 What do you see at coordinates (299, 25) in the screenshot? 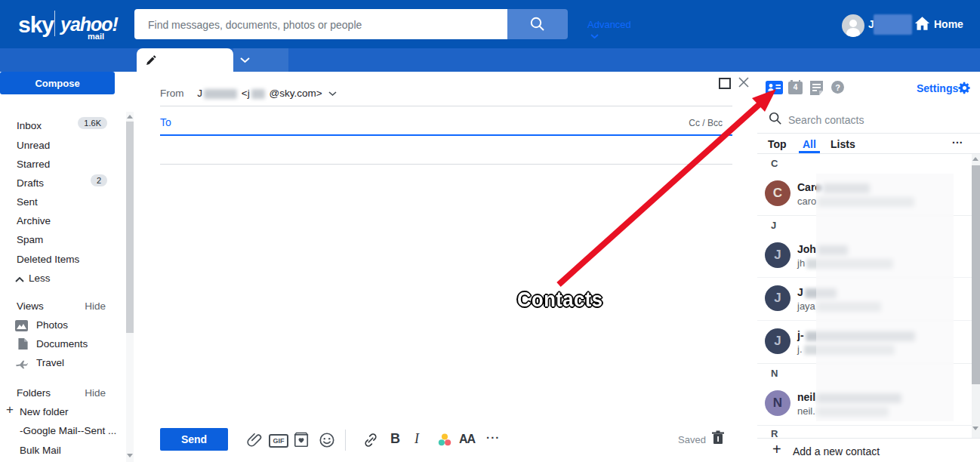
I see `search-input` at bounding box center [299, 25].